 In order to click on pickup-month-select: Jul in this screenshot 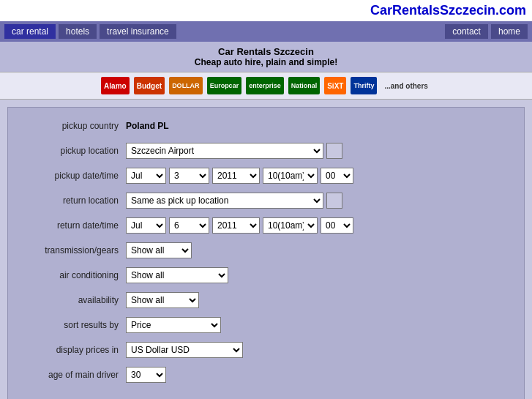, I will do `click(146, 176)`.